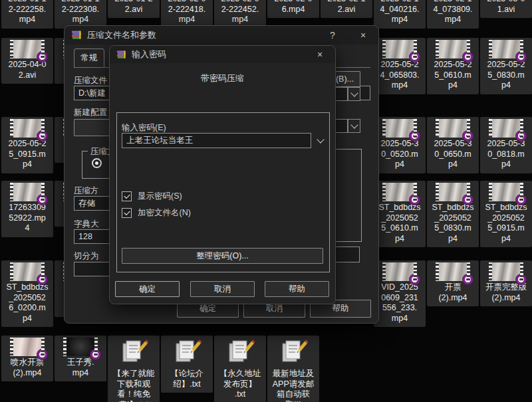  What do you see at coordinates (453, 76) in the screenshot?
I see `file-label: 2025-05-2 5_0610.m p4` at bounding box center [453, 76].